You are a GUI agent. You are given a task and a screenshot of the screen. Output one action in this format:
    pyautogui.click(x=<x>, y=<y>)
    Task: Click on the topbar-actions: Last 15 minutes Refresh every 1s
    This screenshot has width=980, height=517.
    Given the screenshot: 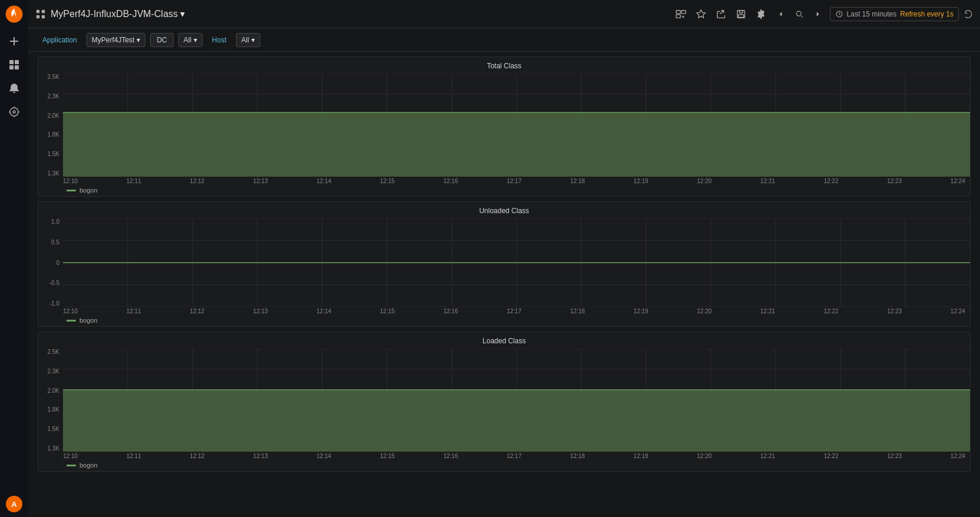 What is the action you would take?
    pyautogui.click(x=823, y=14)
    